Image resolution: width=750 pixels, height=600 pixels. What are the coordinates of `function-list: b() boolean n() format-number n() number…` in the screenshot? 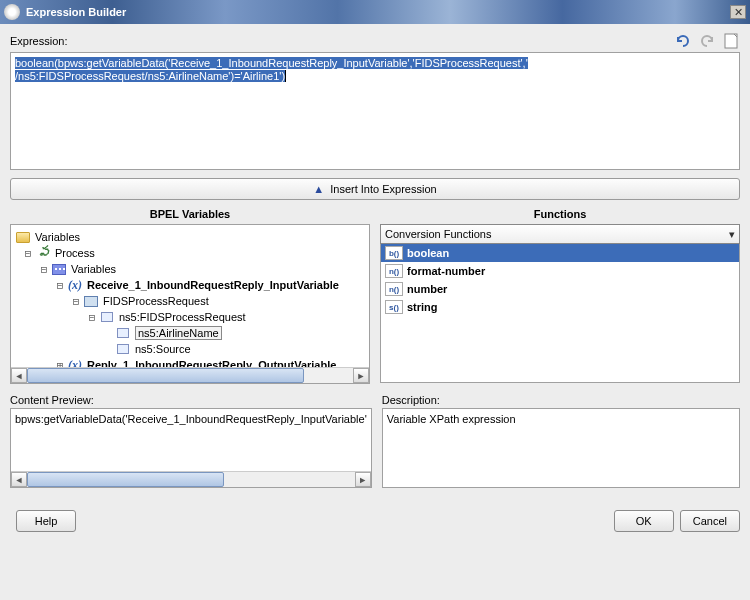 It's located at (560, 314).